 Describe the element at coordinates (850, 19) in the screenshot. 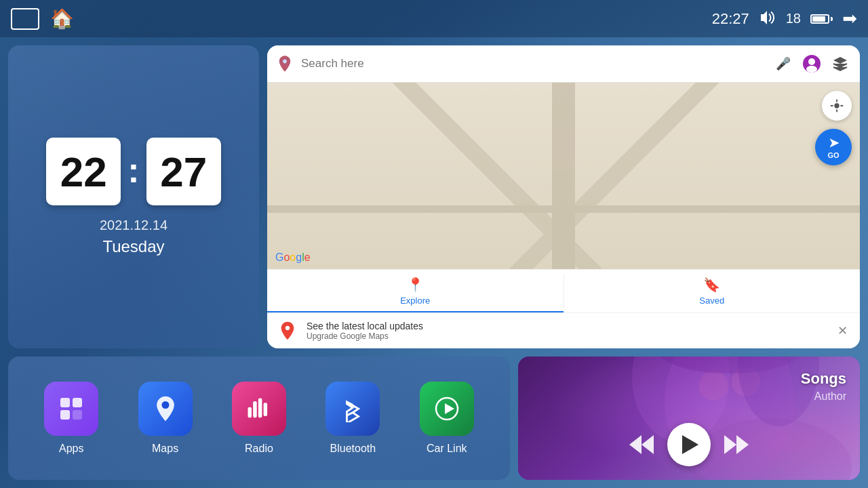

I see `back-button: ⬅` at that location.